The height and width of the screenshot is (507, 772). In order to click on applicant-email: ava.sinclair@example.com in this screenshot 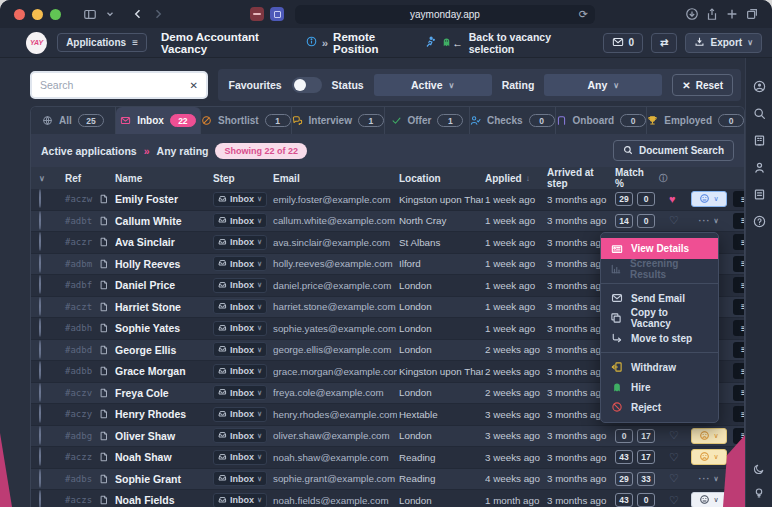, I will do `click(335, 242)`.